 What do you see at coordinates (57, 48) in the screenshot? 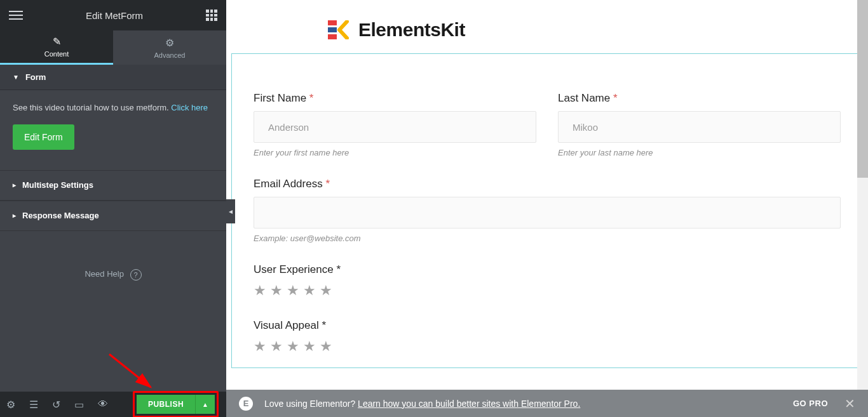
I see `tab-content: ✎ Content` at bounding box center [57, 48].